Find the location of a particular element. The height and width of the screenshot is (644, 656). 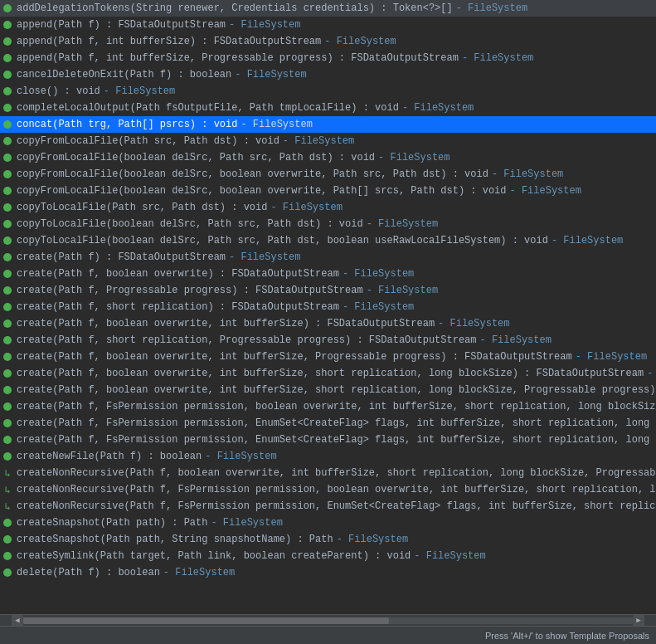

list-item: copyFromLocalFile(boolean delSrc, Path s… is located at coordinates (328, 158).